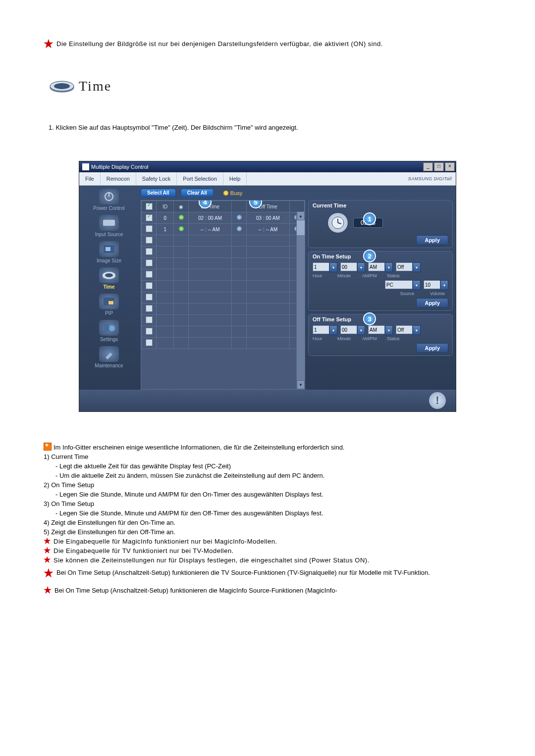 The width and height of the screenshot is (535, 756). I want to click on brand-text: SAMSUNG DIGITall, so click(430, 179).